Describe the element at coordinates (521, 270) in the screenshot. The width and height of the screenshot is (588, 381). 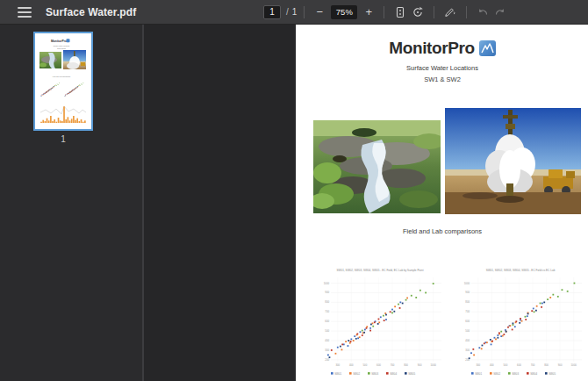
I see `svg-text:SW01, SW02, SW03, SW04, SW05 -: SW01, SW02, SW03, SW04, SW05 - EC Field …` at that location.